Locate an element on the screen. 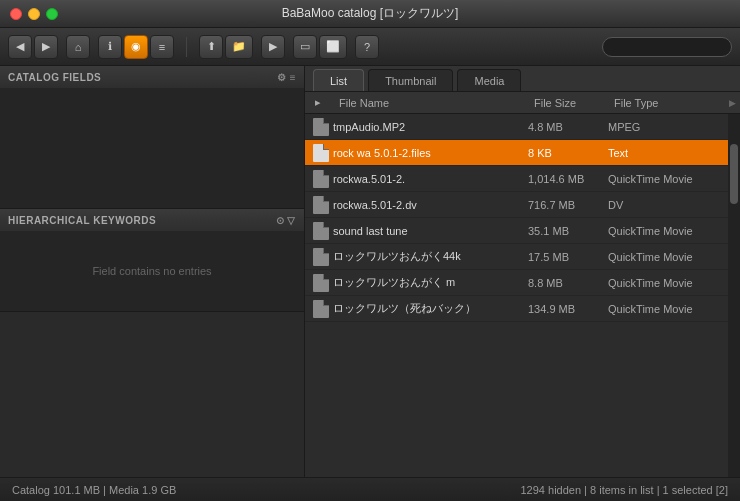 This screenshot has width=740, height=501. catalog-fields-content is located at coordinates (152, 148).